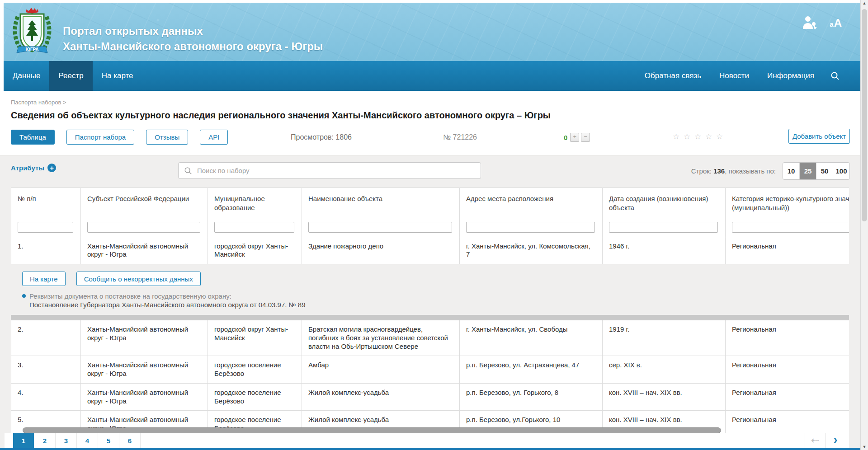  Describe the element at coordinates (791, 76) in the screenshot. I see `nav-item: Информация` at that location.